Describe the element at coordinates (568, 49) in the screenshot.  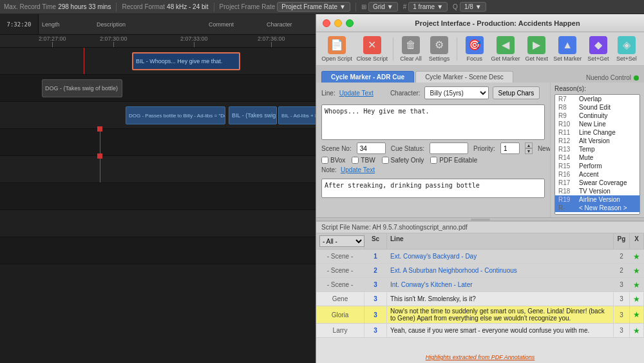
I see `set-marker-button: ▲ Set Marker` at that location.